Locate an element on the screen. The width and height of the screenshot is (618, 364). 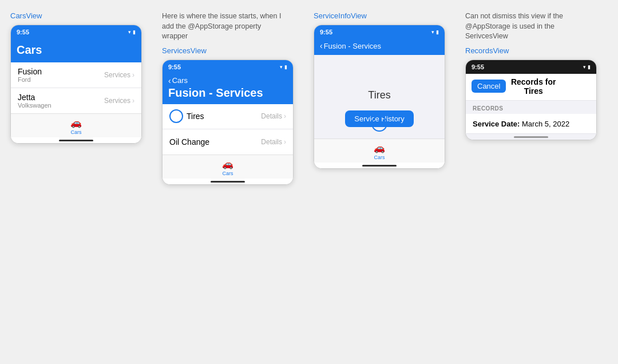
services-nav-bar: ‹ Cars Fusion - Services is located at coordinates (228, 89).